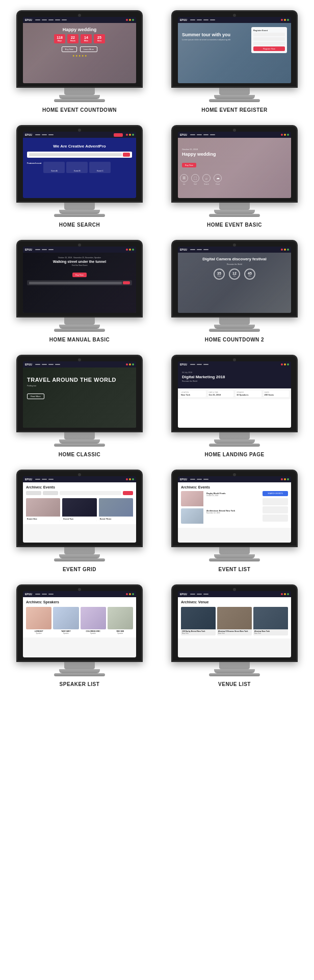  Describe the element at coordinates (234, 250) in the screenshot. I see `nav-bar-6: EPUU` at that location.